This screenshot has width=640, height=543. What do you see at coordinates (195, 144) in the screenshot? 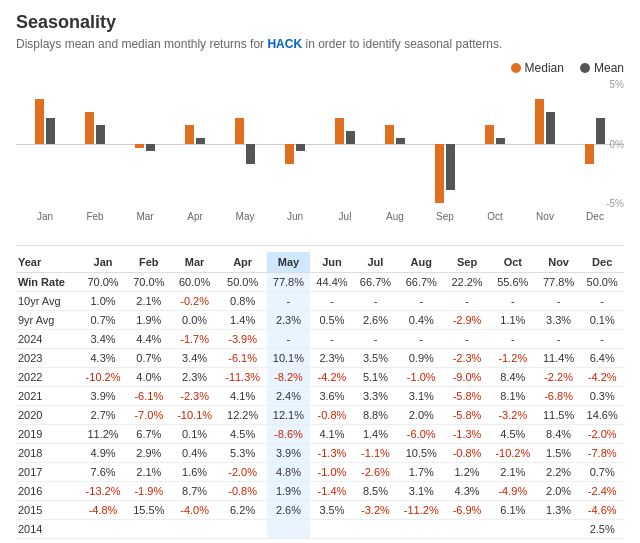
I see `bar-group-apr` at bounding box center [195, 144].